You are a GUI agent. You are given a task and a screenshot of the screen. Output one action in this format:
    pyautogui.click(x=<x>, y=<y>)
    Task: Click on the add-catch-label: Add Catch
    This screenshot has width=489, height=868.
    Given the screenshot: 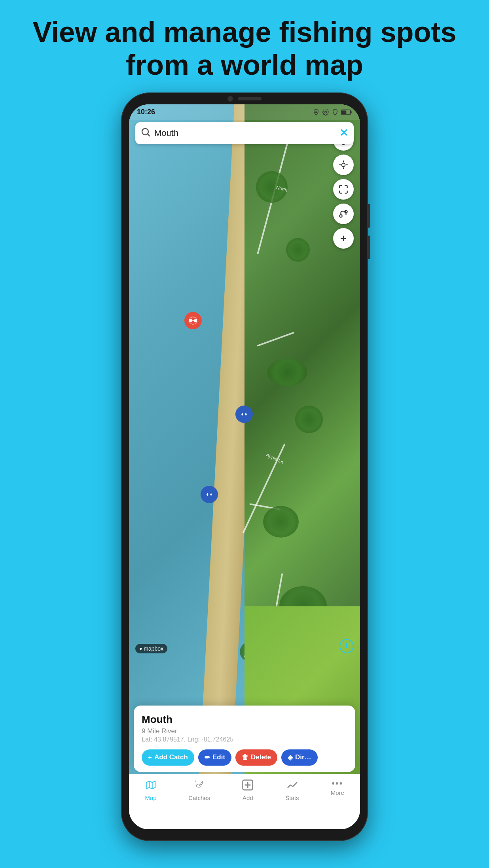 What is the action you would take?
    pyautogui.click(x=171, y=757)
    